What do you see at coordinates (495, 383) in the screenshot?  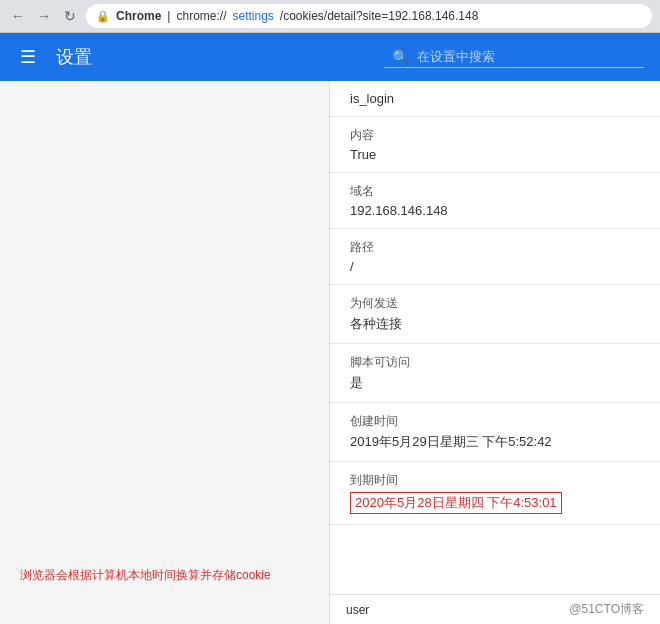 I see `cookie-script-value: 是` at bounding box center [495, 383].